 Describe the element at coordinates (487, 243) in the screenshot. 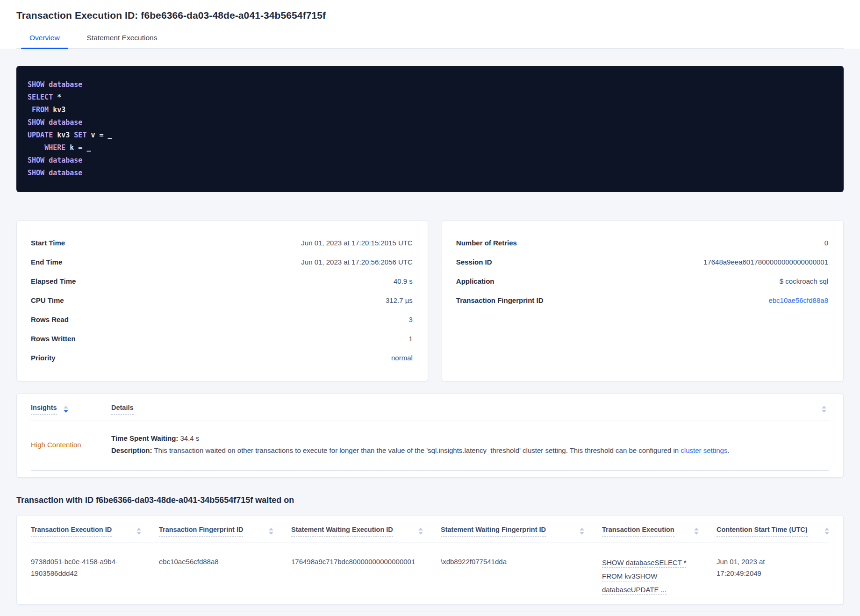

I see `summary-label: Number of Retries` at that location.